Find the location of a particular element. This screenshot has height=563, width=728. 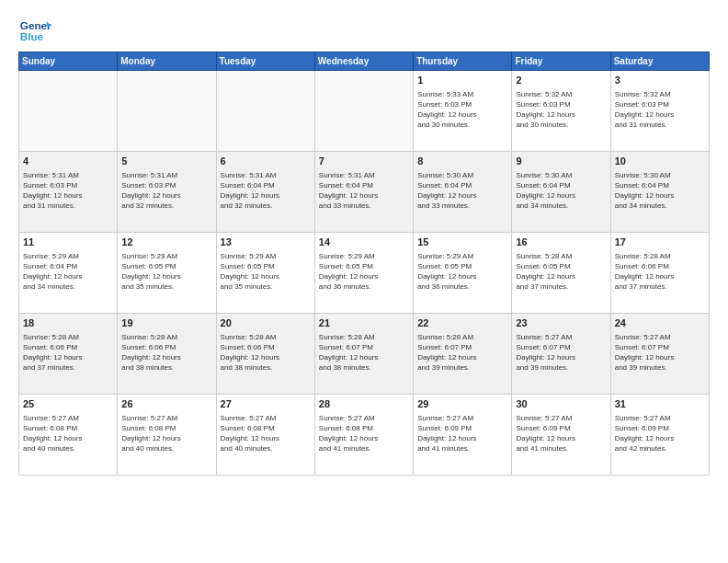

day-info: Sunrise: 5:31 AMSunset: 6:03 PMDaylight:… is located at coordinates (68, 191).